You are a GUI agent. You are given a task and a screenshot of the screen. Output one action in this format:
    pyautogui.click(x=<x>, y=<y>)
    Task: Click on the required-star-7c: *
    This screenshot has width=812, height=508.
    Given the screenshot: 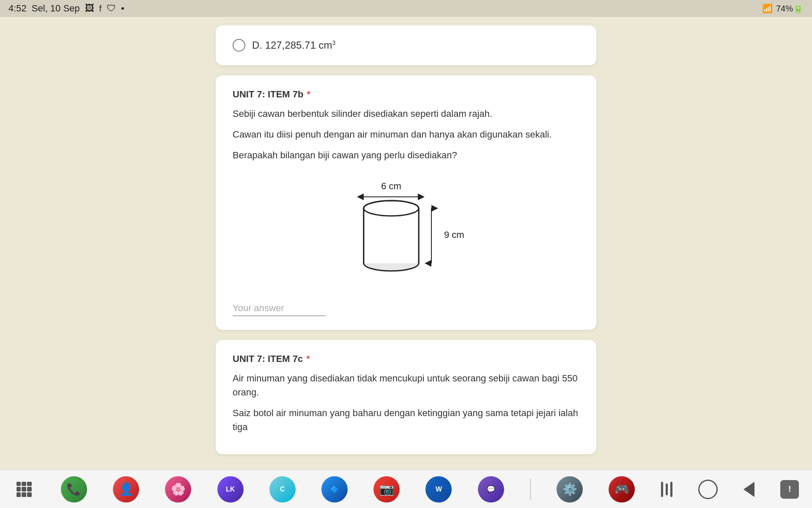 What is the action you would take?
    pyautogui.click(x=308, y=359)
    